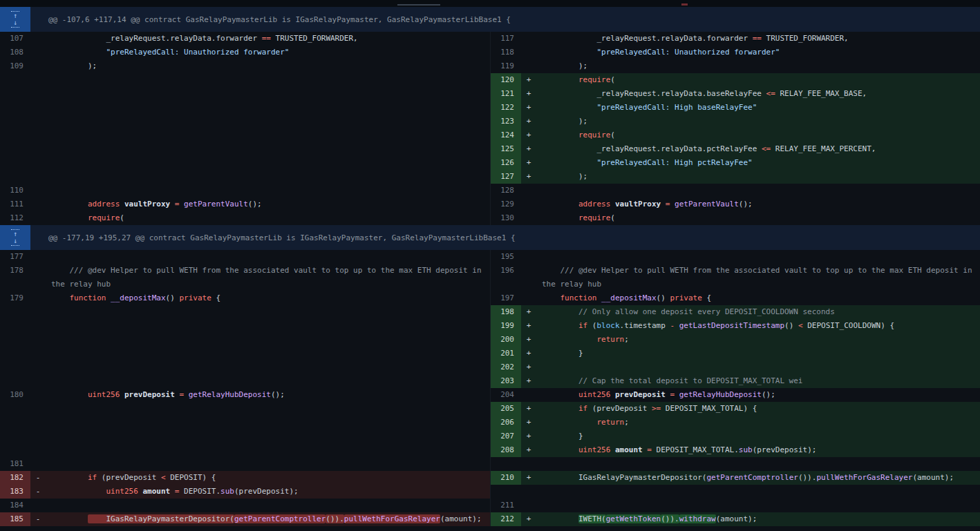 This screenshot has height=531, width=980. I want to click on code-line: return;, so click(758, 423).